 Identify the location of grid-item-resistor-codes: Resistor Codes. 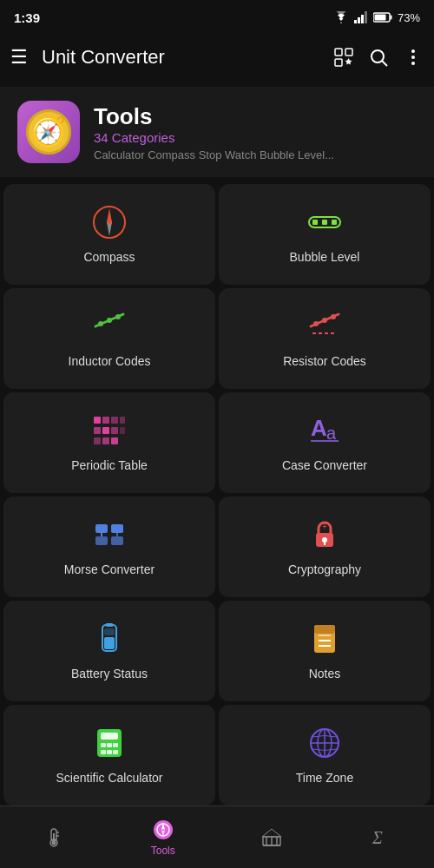
(325, 339).